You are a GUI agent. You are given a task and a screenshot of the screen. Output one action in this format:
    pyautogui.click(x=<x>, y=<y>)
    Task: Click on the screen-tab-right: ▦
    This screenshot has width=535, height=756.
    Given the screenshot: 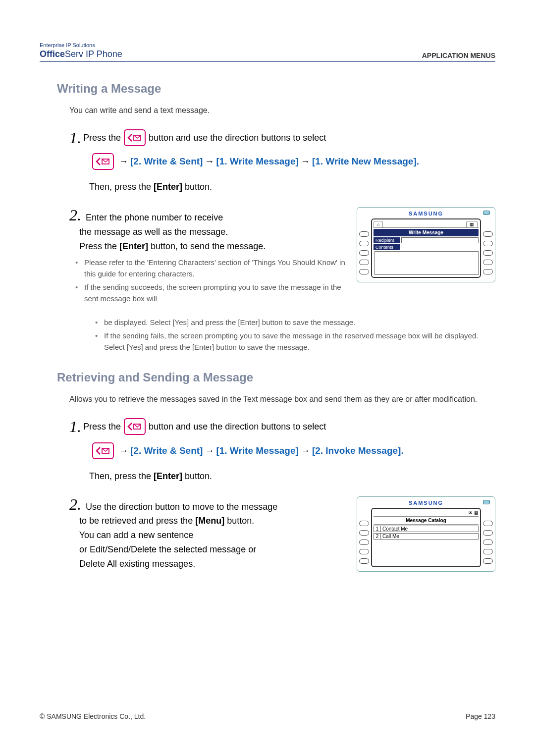 What is the action you would take?
    pyautogui.click(x=472, y=224)
    